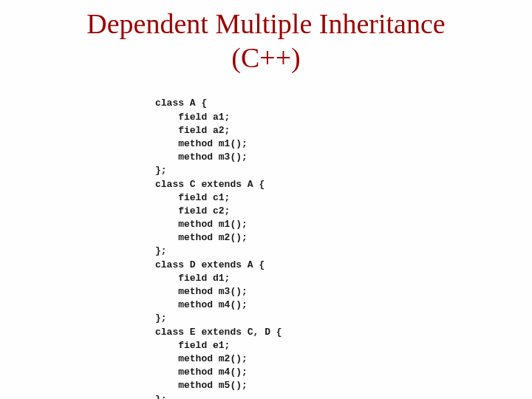 The height and width of the screenshot is (399, 532). Describe the element at coordinates (192, 130) in the screenshot. I see `code-line: field a2;` at that location.